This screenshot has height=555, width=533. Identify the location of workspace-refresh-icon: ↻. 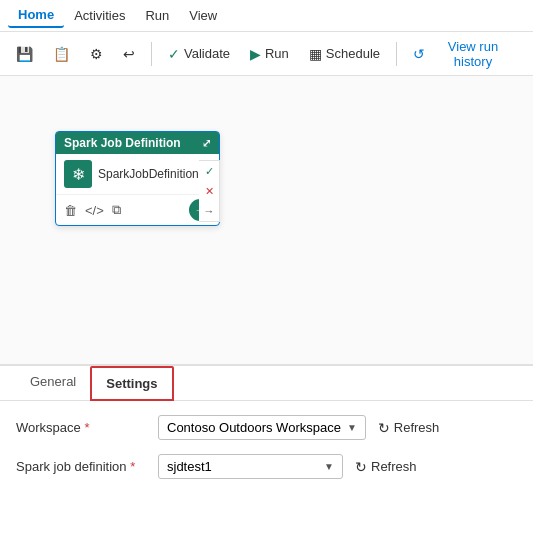
(384, 428).